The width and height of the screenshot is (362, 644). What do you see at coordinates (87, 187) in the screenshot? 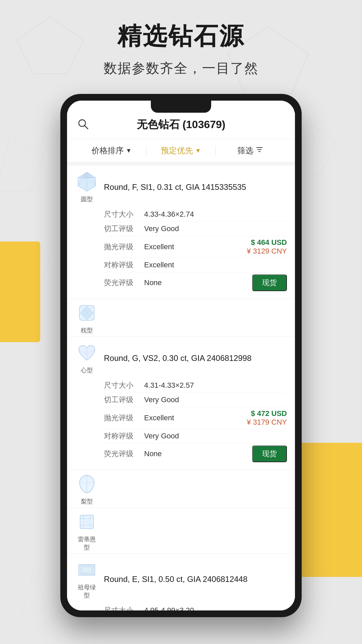
I see `diamond-icon-round: 圆型` at bounding box center [87, 187].